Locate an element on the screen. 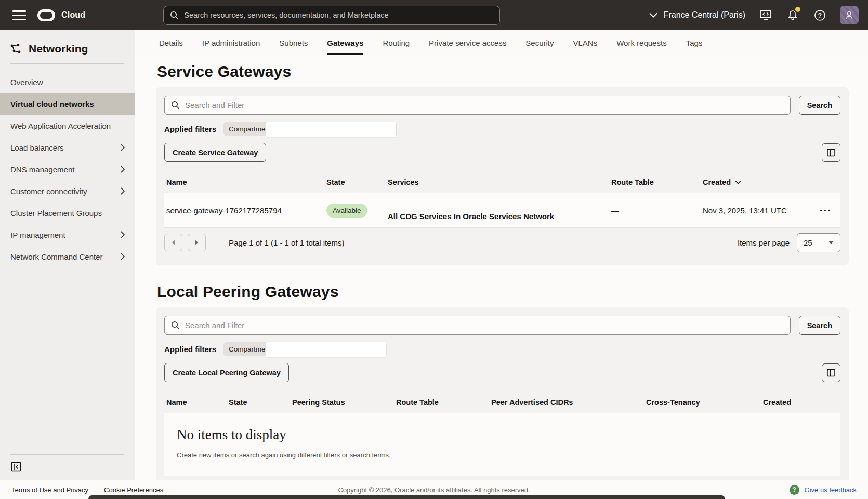  previous-page-button is located at coordinates (174, 242).